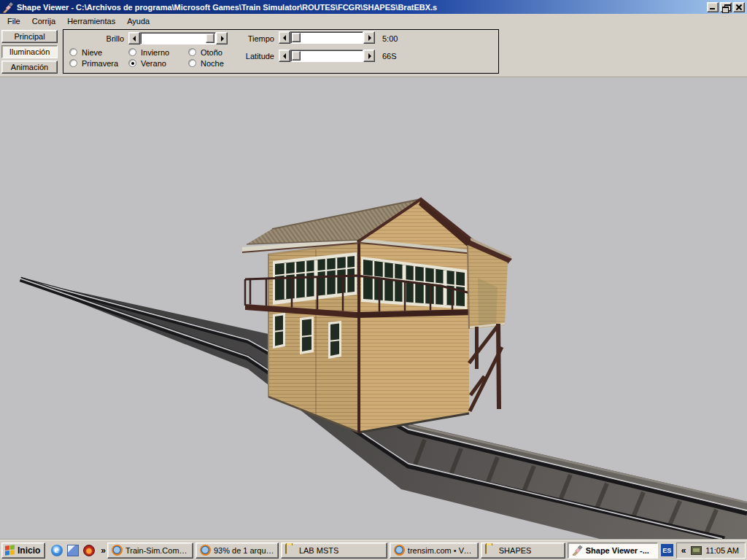 Image resolution: width=747 pixels, height=560 pixels. What do you see at coordinates (390, 39) in the screenshot?
I see `time-value: 5:00` at bounding box center [390, 39].